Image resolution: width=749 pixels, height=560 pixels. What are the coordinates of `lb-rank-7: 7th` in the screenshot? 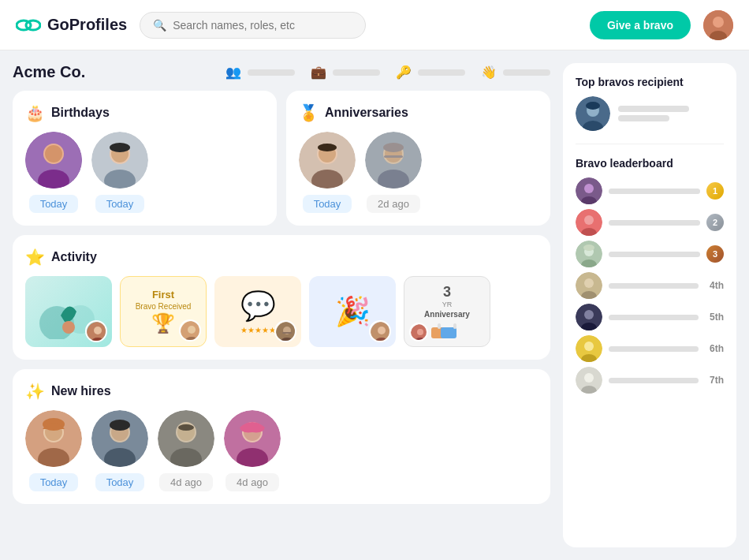 It's located at (714, 380).